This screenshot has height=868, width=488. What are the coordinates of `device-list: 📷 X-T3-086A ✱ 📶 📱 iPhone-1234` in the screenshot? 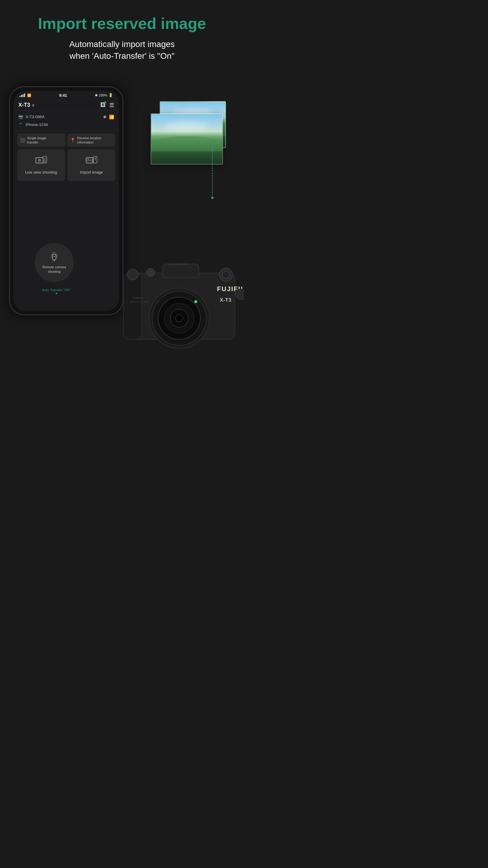 It's located at (66, 121).